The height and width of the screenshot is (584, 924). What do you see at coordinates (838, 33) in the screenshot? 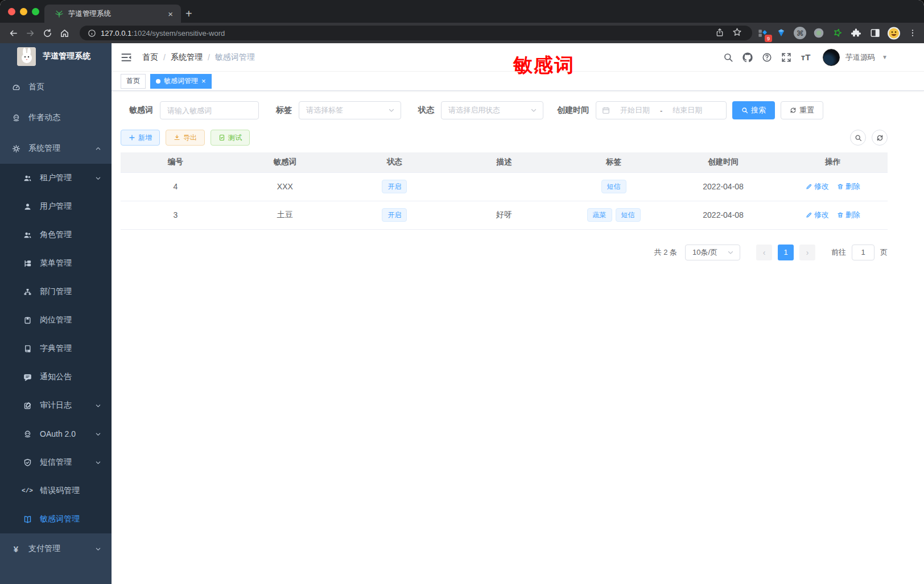
I see `extension-vue-devtools-icon` at bounding box center [838, 33].